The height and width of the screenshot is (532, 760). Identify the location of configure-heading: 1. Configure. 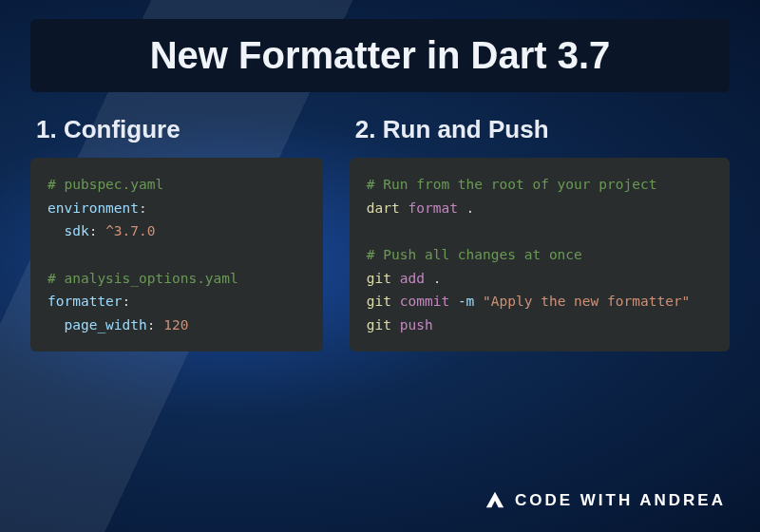
(177, 129).